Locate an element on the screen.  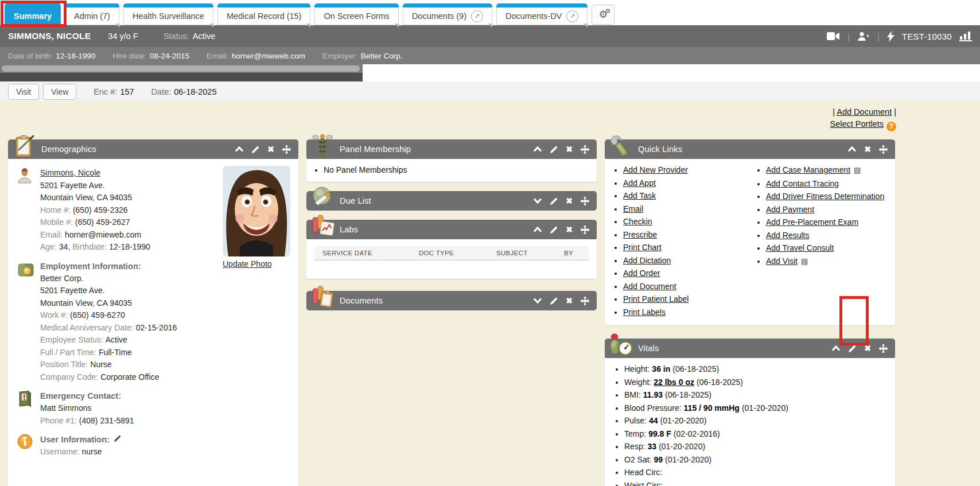
tab-documents: Documents (9)↗ is located at coordinates (448, 14).